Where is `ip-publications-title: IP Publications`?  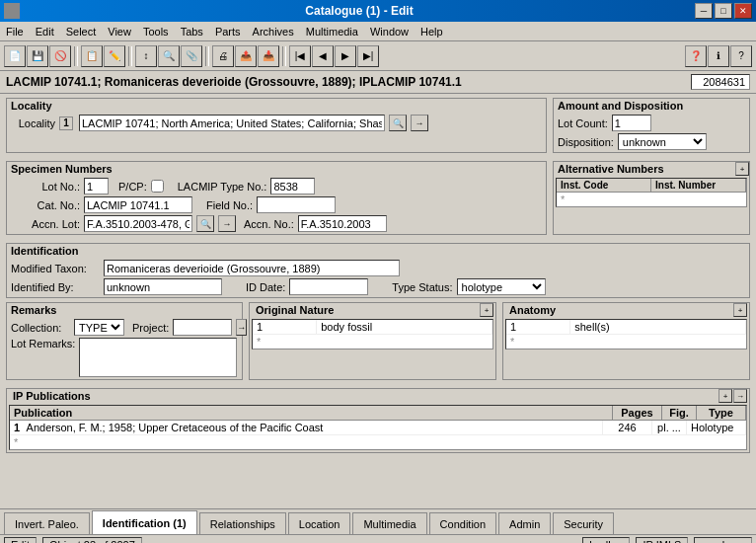
ip-publications-title: IP Publications is located at coordinates (51, 396).